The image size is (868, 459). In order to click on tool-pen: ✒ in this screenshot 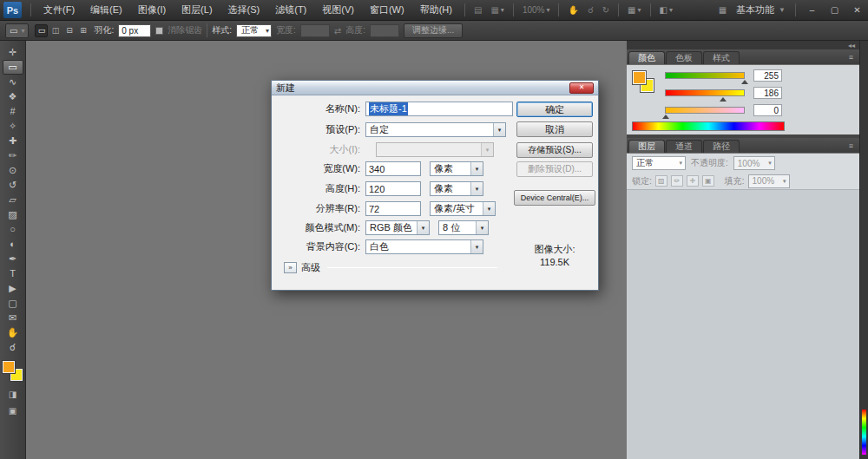, I will do `click(13, 259)`.